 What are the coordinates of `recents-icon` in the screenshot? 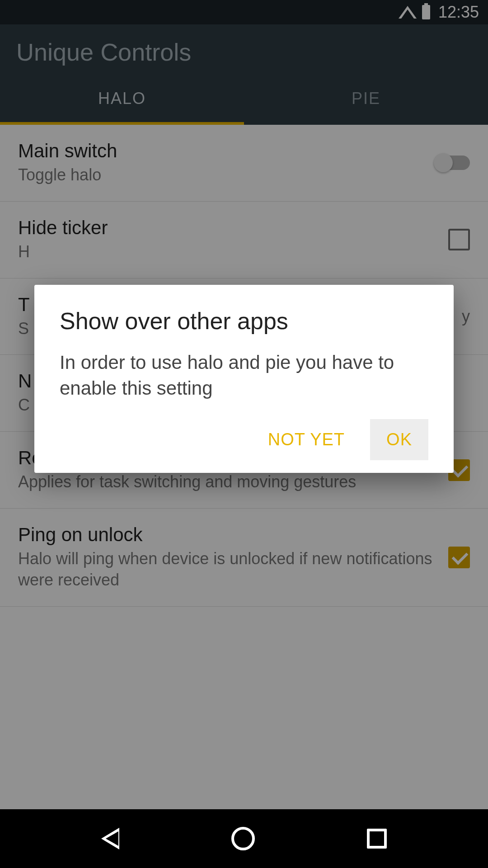 It's located at (377, 839).